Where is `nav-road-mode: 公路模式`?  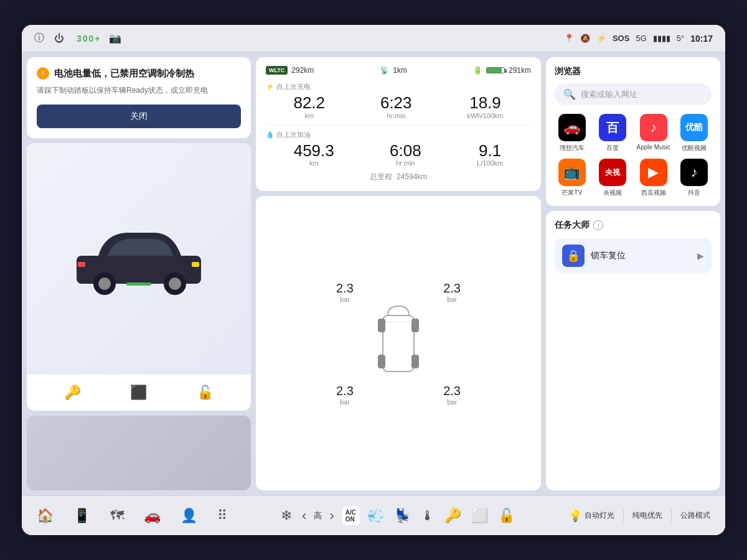 nav-road-mode: 公路模式 is located at coordinates (695, 515).